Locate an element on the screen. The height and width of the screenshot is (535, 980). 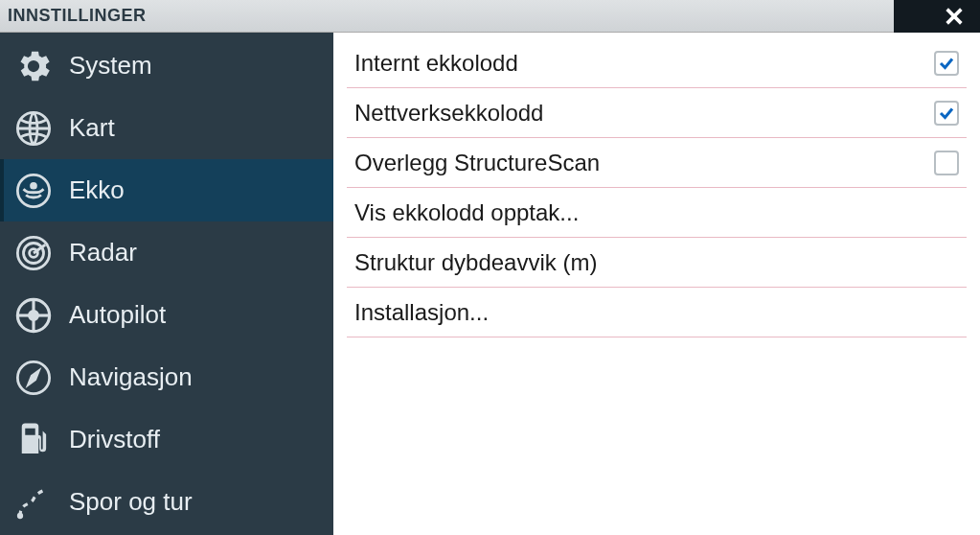
sidebar-item-label: Kart is located at coordinates (92, 128).